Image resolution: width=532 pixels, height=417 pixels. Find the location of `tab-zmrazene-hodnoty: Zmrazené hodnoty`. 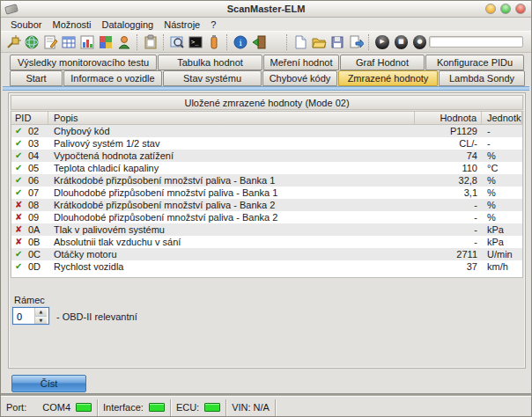

tab-zmrazene-hodnoty: Zmrazené hodnoty is located at coordinates (388, 78).